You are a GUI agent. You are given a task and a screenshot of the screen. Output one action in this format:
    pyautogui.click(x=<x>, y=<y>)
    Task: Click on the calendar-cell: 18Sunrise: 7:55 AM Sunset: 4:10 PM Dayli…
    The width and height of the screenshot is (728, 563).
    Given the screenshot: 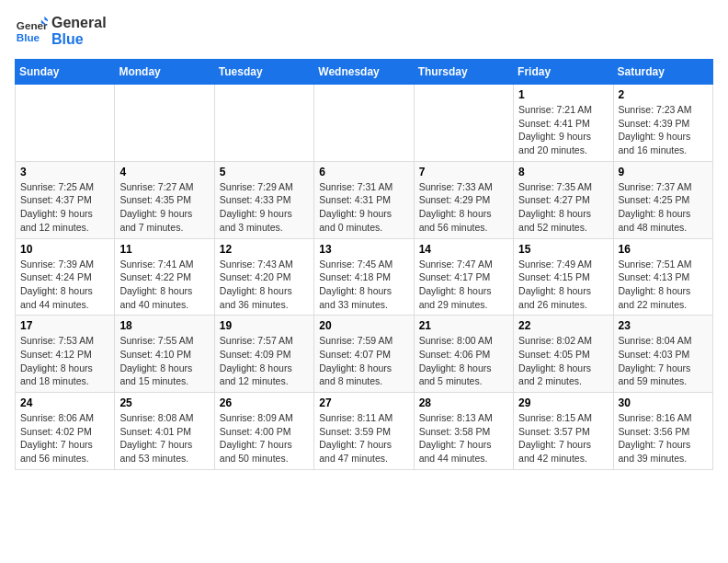 What is the action you would take?
    pyautogui.click(x=165, y=354)
    